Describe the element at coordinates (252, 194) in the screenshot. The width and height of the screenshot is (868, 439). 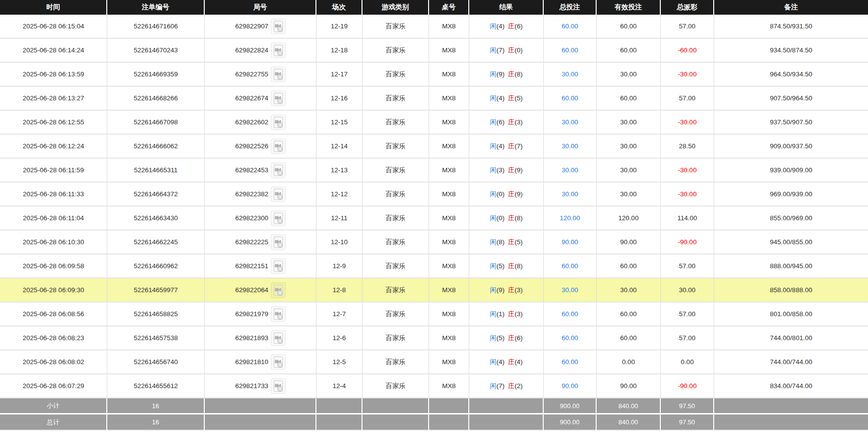
I see `game-number: 629822382` at that location.